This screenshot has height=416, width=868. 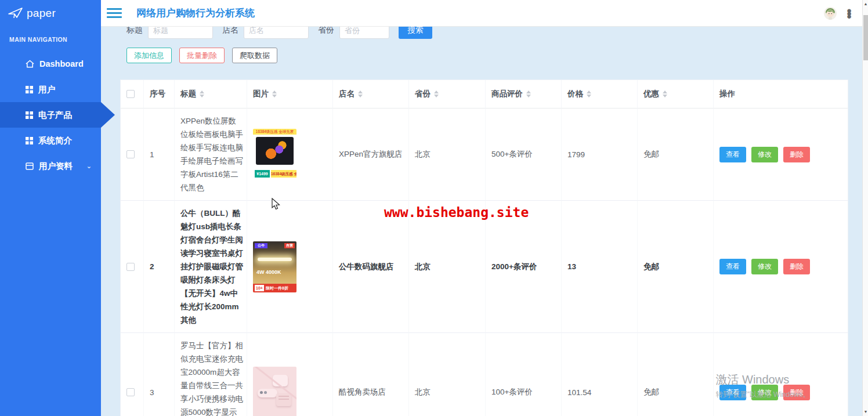 I want to click on batch-delete-button: 批量删除, so click(x=202, y=56).